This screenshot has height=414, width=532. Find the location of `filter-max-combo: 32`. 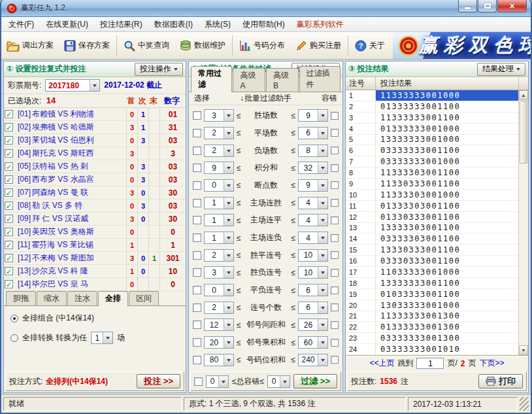

filter-max-combo: 32 is located at coordinates (313, 167).